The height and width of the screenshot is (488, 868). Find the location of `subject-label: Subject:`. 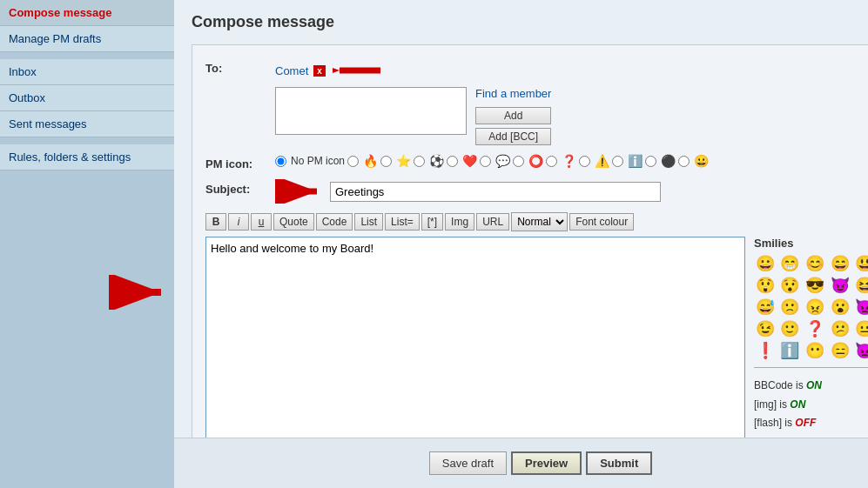

subject-label: Subject: is located at coordinates (240, 188).